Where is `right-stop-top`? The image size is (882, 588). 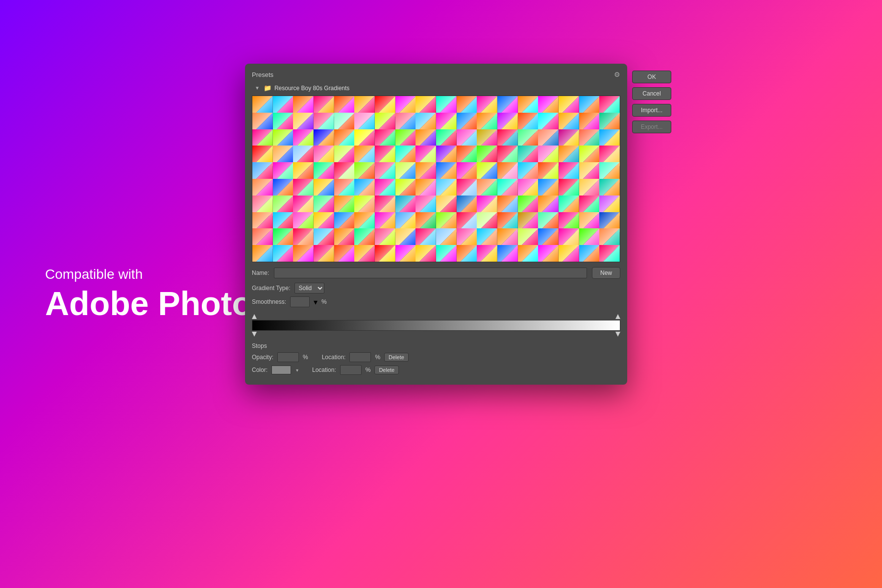 right-stop-top is located at coordinates (618, 317).